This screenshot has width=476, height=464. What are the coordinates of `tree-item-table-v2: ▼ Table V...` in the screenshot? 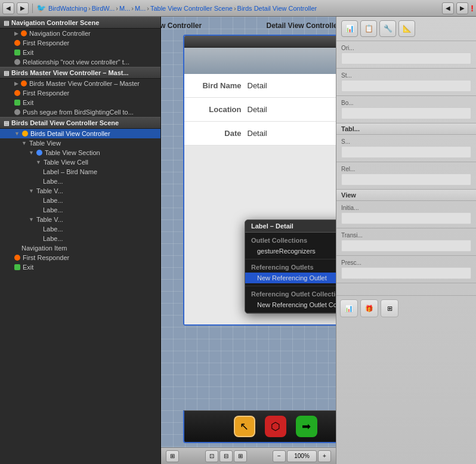 It's located at (80, 191).